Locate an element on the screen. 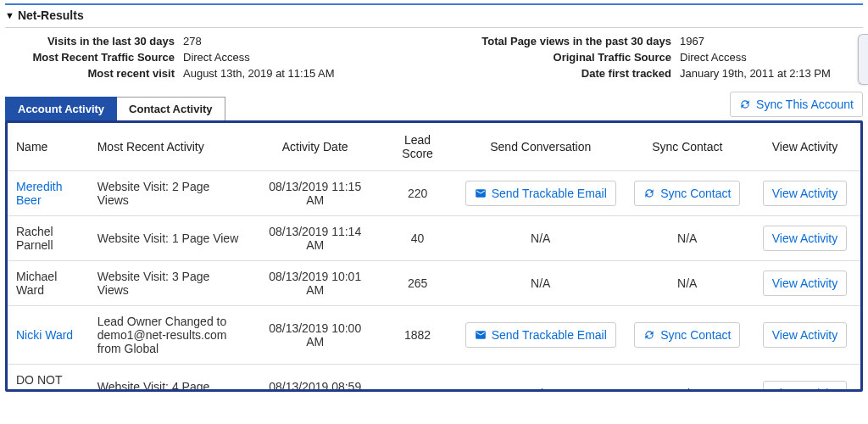  contact-name: Meredith Beer is located at coordinates (39, 193).